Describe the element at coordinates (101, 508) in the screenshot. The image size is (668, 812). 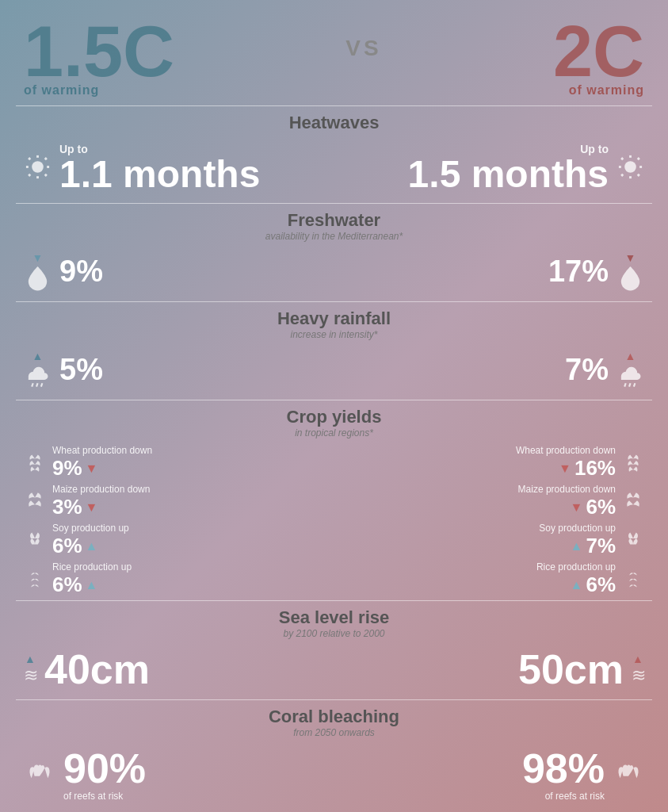
I see `maize-left-val-row: 3% ▼` at that location.